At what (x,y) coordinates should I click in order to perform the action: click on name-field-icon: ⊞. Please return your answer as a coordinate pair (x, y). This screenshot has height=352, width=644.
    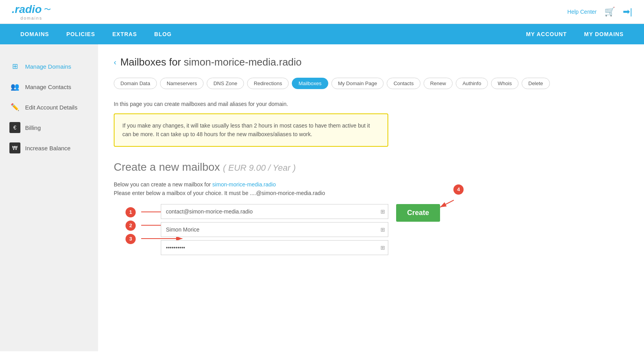
    Looking at the image, I should click on (383, 230).